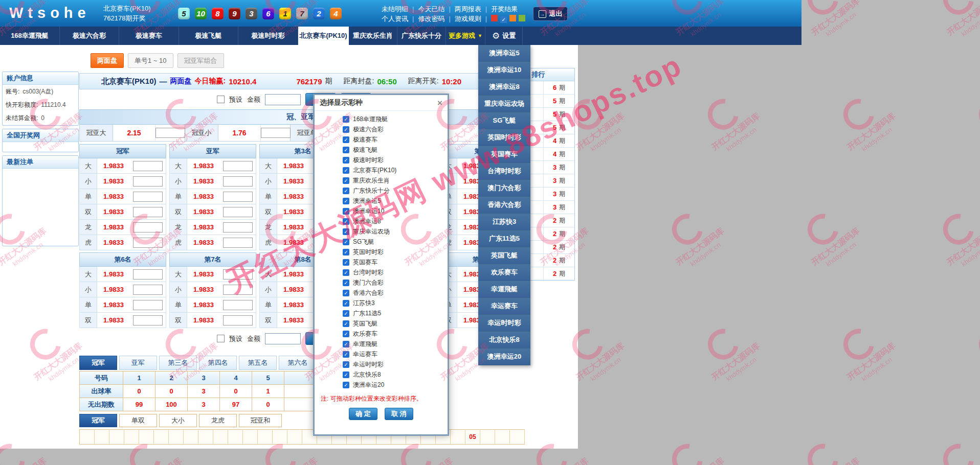  Describe the element at coordinates (504, 239) in the screenshot. I see `dropdown-game-item: 广东11选5` at that location.